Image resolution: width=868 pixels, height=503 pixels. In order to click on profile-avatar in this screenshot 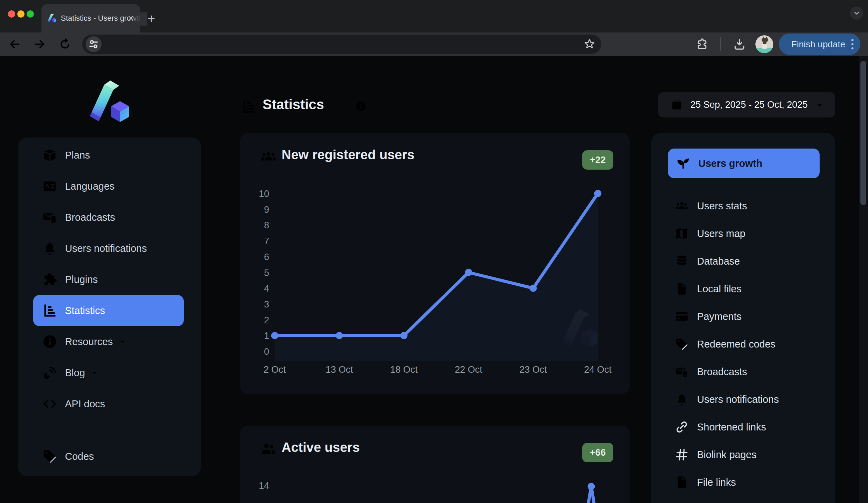, I will do `click(764, 44)`.